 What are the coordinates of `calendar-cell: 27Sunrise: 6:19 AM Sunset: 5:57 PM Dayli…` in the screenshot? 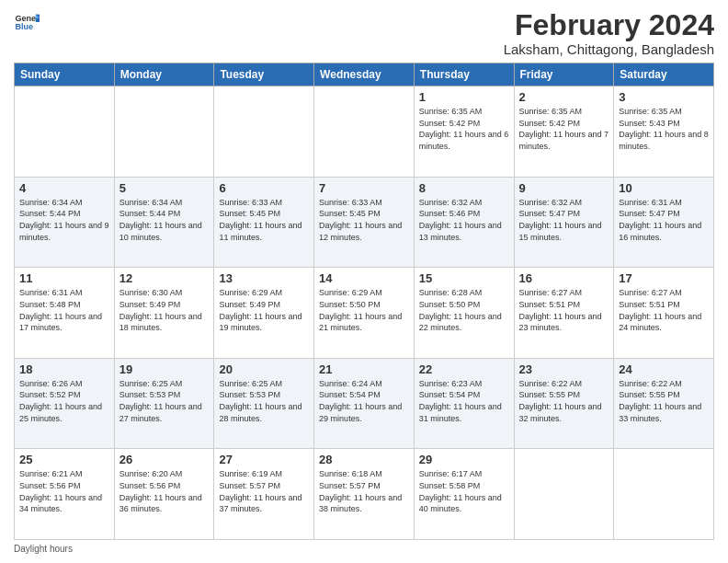 It's located at (265, 495).